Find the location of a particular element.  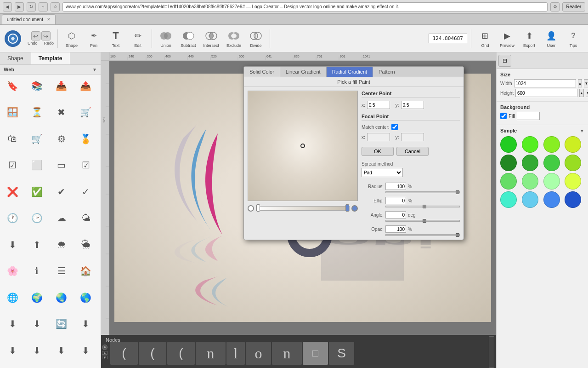

icon-books: 📚 is located at coordinates (37, 86).